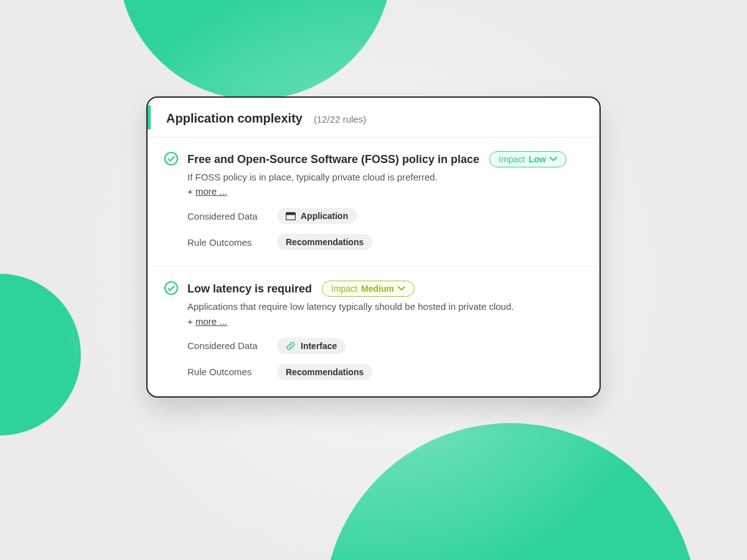 This screenshot has height=560, width=747. Describe the element at coordinates (384, 330) in the screenshot. I see `rule-body: Low latency is required Impact Medium Ap…` at that location.